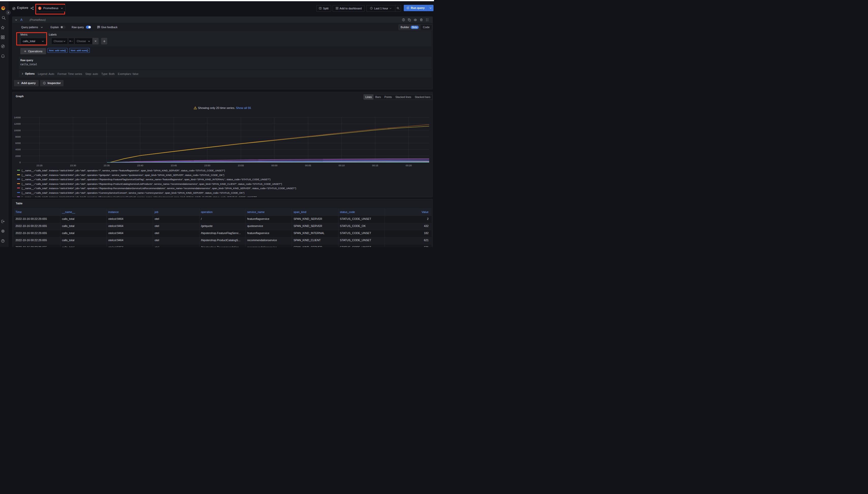 This screenshot has width=868, height=494. Describe the element at coordinates (241, 166) in the screenshot. I see `svg-text: 23:55` at that location.